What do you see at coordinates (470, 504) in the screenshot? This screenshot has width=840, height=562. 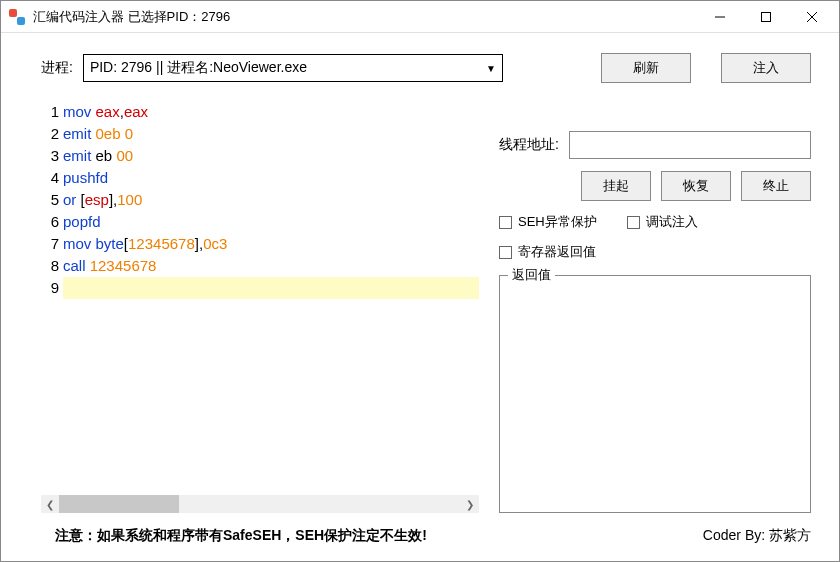 I see `scroll-right-arrow: ❯` at bounding box center [470, 504].